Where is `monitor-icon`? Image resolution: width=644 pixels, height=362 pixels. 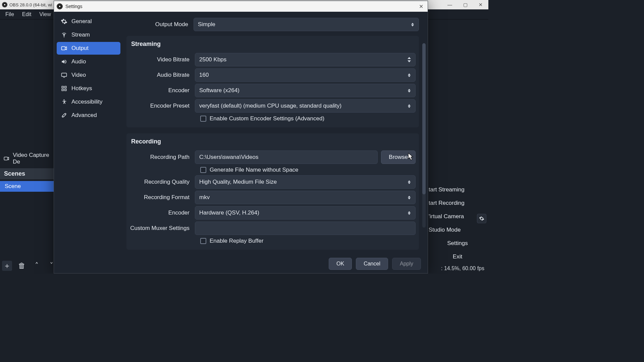
monitor-icon is located at coordinates (64, 75).